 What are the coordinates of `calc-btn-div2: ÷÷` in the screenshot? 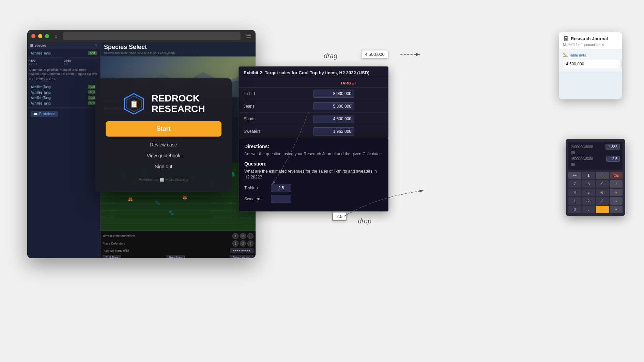 It's located at (575, 175).